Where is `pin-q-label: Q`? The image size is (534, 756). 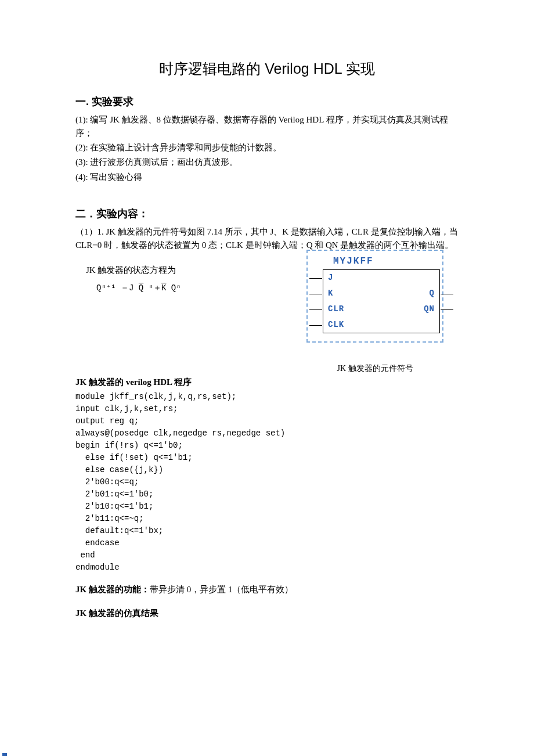
pin-q-label: Q is located at coordinates (432, 294).